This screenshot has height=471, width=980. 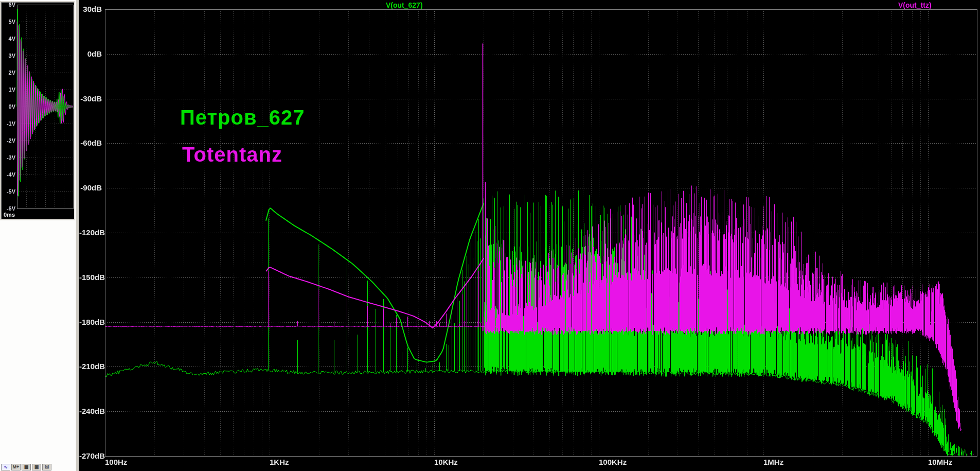 I want to click on mini-y-tick--3v: -3V, so click(x=8, y=158).